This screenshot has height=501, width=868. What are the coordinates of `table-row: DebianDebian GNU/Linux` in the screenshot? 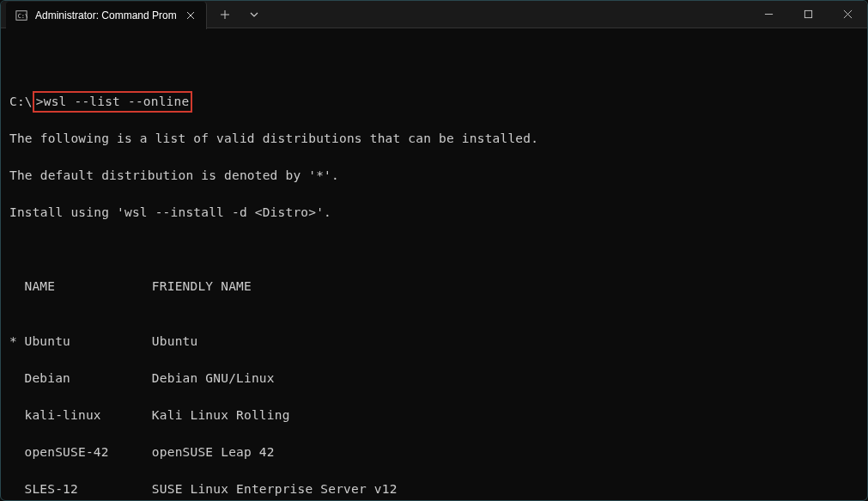 It's located at (434, 379).